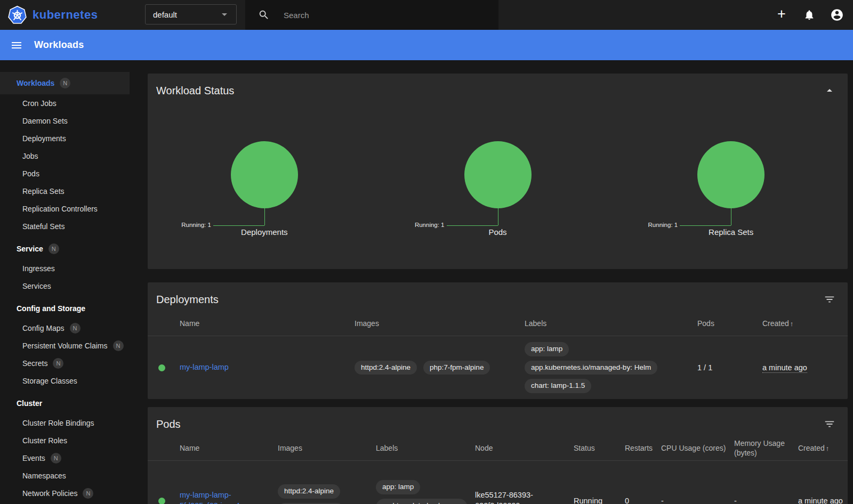 The height and width of the screenshot is (504, 853). I want to click on pod-restarts: 0, so click(643, 500).